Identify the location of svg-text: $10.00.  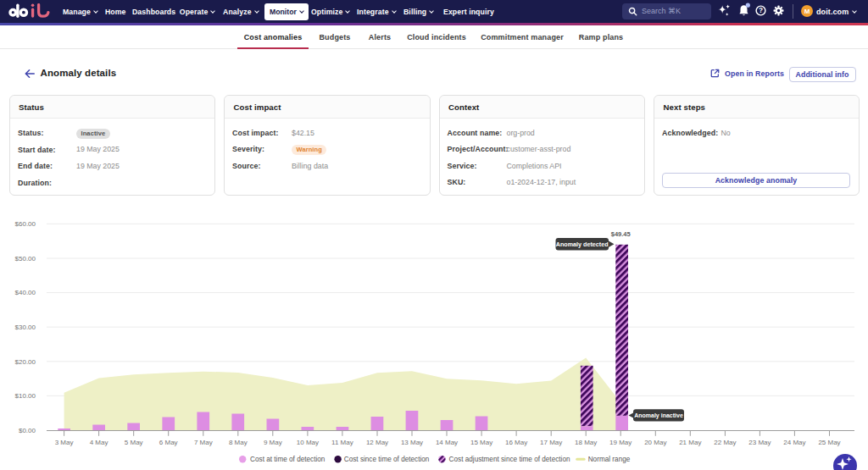
(25, 396).